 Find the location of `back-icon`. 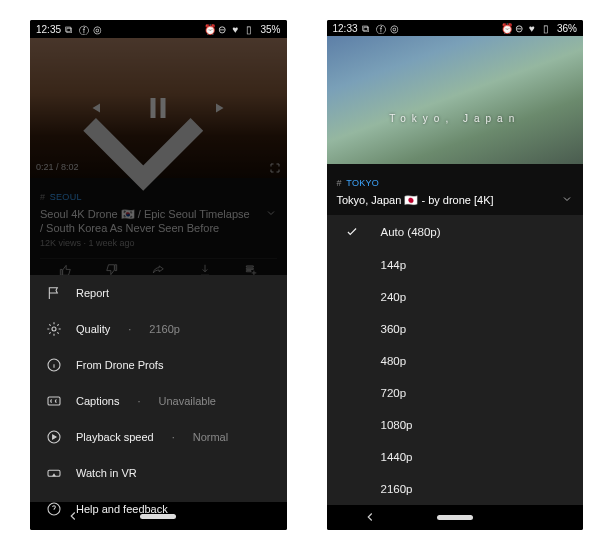

back-icon is located at coordinates (370, 517).